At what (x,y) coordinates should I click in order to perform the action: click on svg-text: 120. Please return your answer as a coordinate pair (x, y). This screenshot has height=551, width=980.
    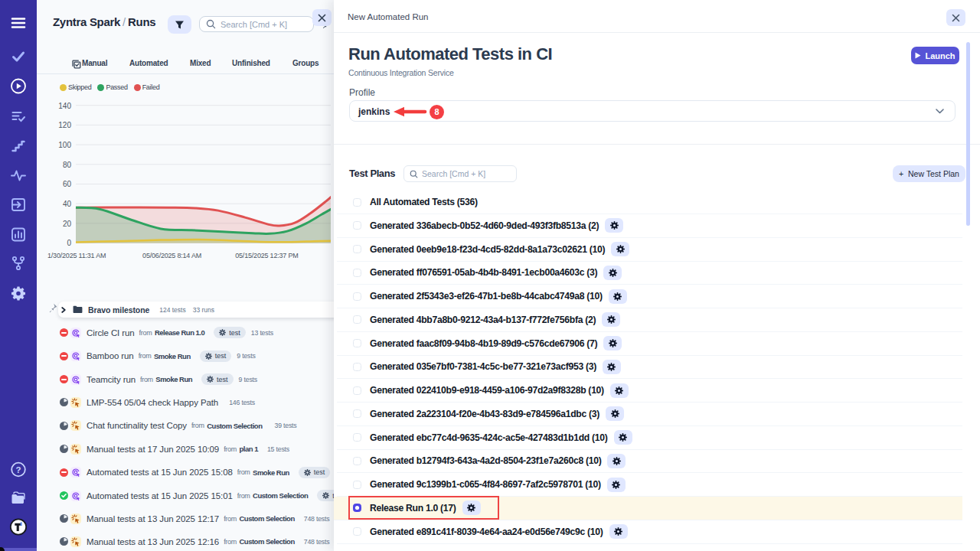
    Looking at the image, I should click on (64, 126).